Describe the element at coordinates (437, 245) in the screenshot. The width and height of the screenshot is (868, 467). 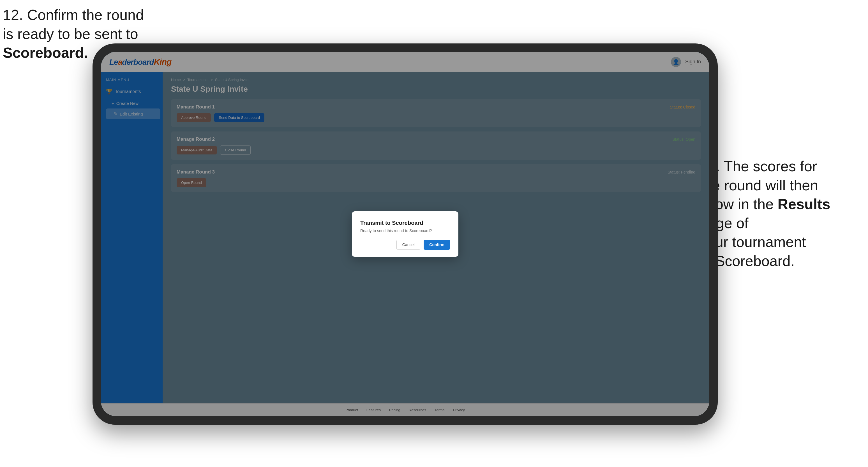
I see `modal-confirm-button: Confirm` at that location.